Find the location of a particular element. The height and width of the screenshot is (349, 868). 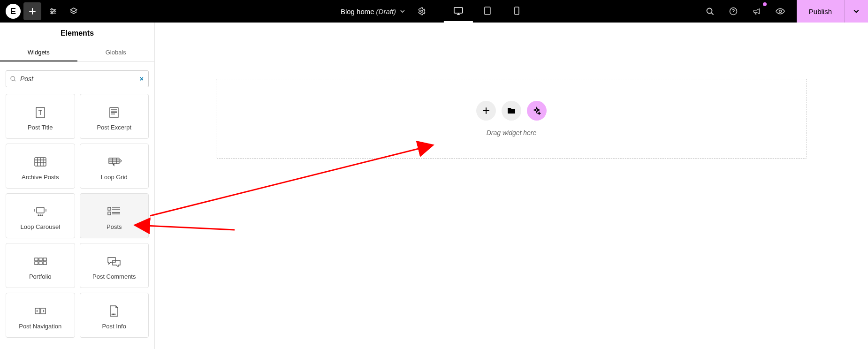

topbar-left-group: E is located at coordinates (41, 11).